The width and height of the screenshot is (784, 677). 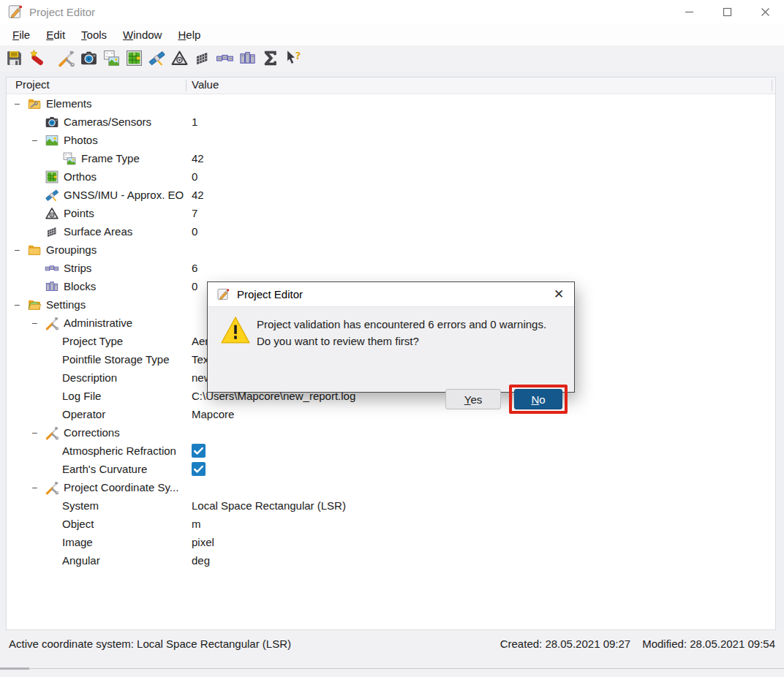 What do you see at coordinates (638, 653) in the screenshot?
I see `timestamps: Created: 28.05.2021 09:27 Modified: 28.0…` at bounding box center [638, 653].